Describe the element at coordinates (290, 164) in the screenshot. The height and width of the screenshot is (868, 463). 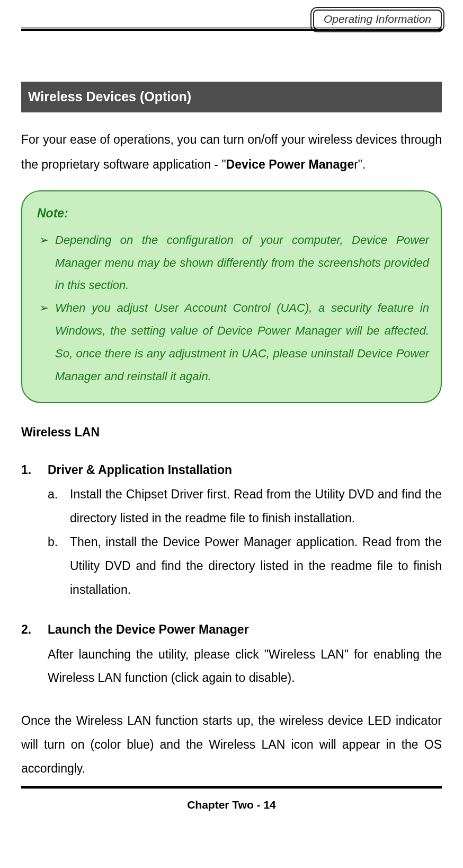
I see `intro-bold: Device Power Manage` at that location.